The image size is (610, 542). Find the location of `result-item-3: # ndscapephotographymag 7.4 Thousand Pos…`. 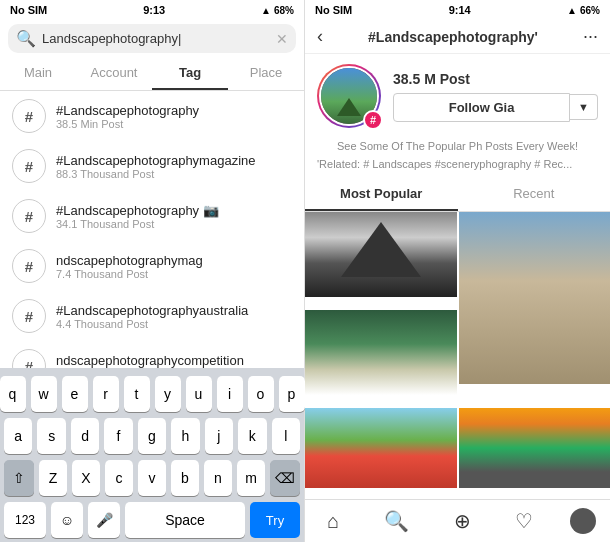

result-item-3: # ndscapephotographymag 7.4 Thousand Pos… is located at coordinates (152, 266).